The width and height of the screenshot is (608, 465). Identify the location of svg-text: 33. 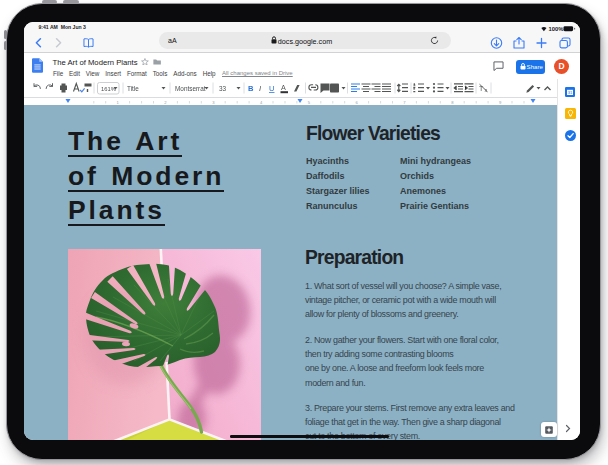
(223, 88).